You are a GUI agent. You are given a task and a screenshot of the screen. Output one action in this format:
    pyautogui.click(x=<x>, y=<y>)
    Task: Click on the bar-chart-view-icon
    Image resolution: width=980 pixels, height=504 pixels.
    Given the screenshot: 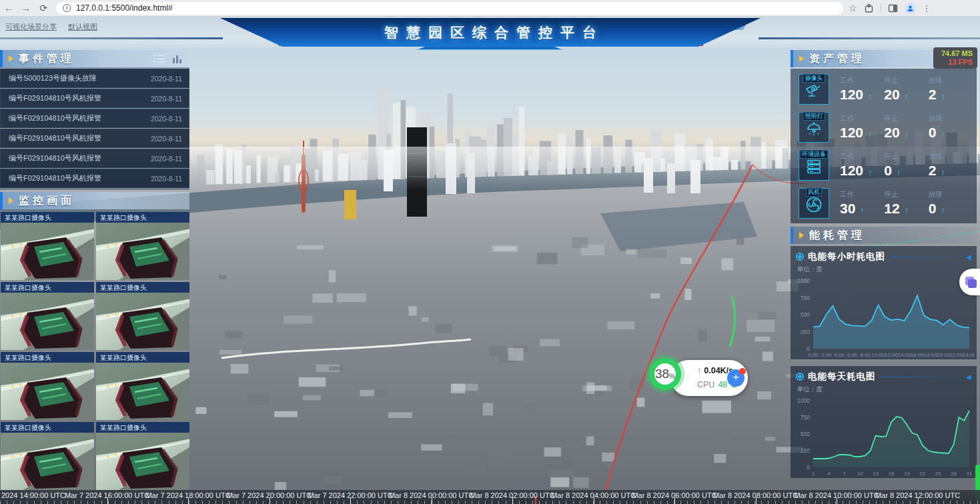 What is the action you would take?
    pyautogui.click(x=177, y=59)
    